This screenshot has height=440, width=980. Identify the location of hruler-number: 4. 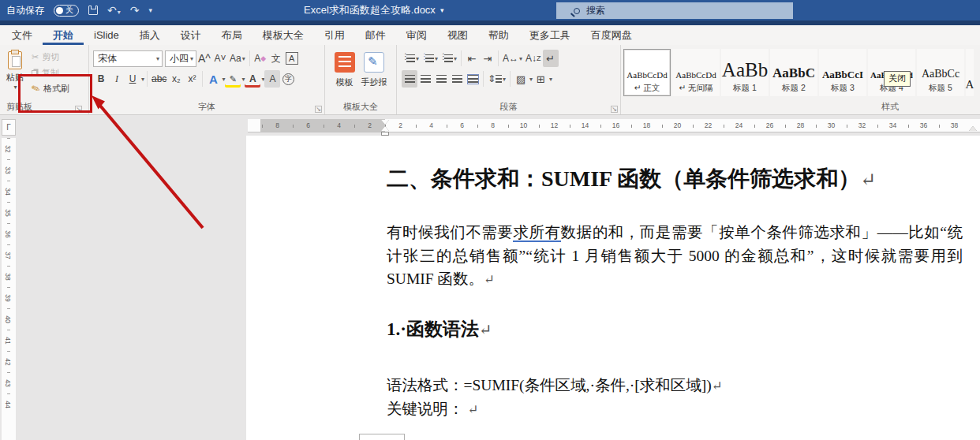
(339, 125).